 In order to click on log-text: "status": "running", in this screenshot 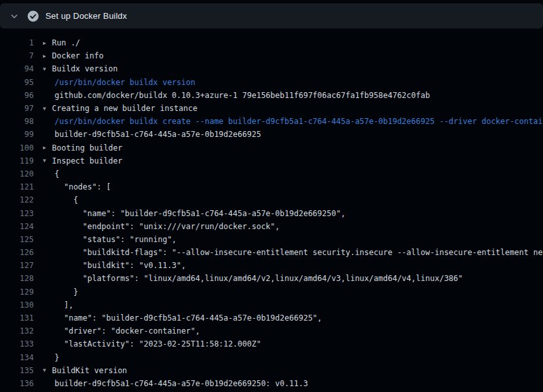, I will do `click(116, 239)`.